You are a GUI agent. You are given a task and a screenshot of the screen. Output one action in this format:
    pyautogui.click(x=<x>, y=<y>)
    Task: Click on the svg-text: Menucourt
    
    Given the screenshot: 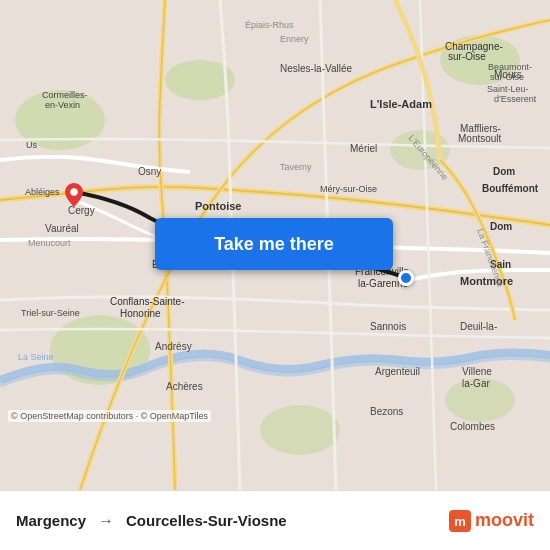 What is the action you would take?
    pyautogui.click(x=50, y=243)
    